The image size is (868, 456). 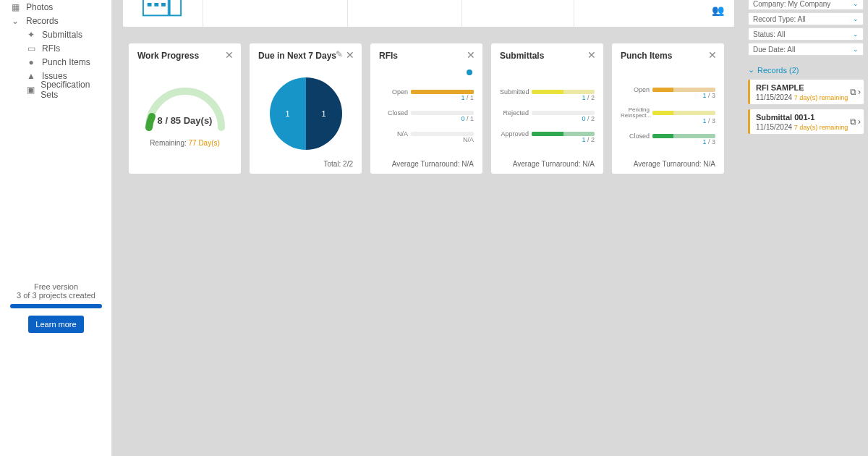 I want to click on subs-rows: Submitted1 / 2Rejected0 / 2Approved1 / 2, so click(x=547, y=114).